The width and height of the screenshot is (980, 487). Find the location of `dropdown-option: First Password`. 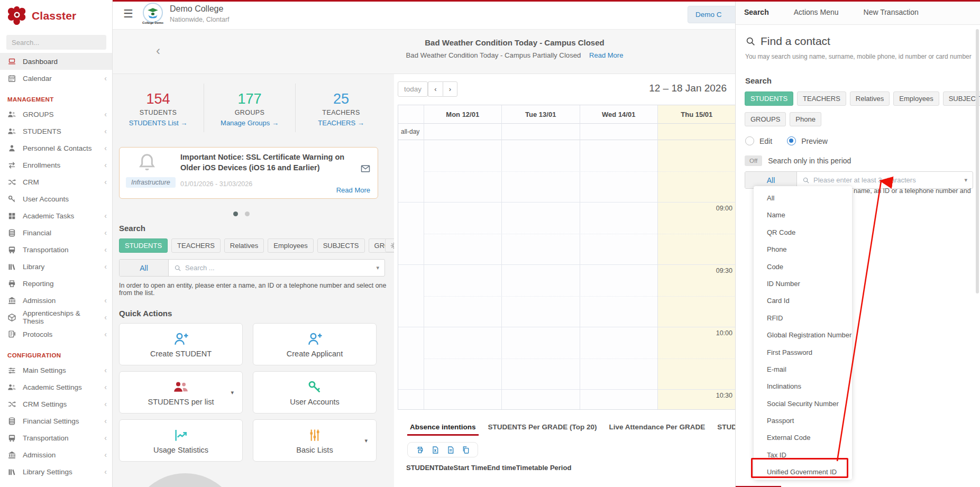

dropdown-option: First Password is located at coordinates (803, 353).